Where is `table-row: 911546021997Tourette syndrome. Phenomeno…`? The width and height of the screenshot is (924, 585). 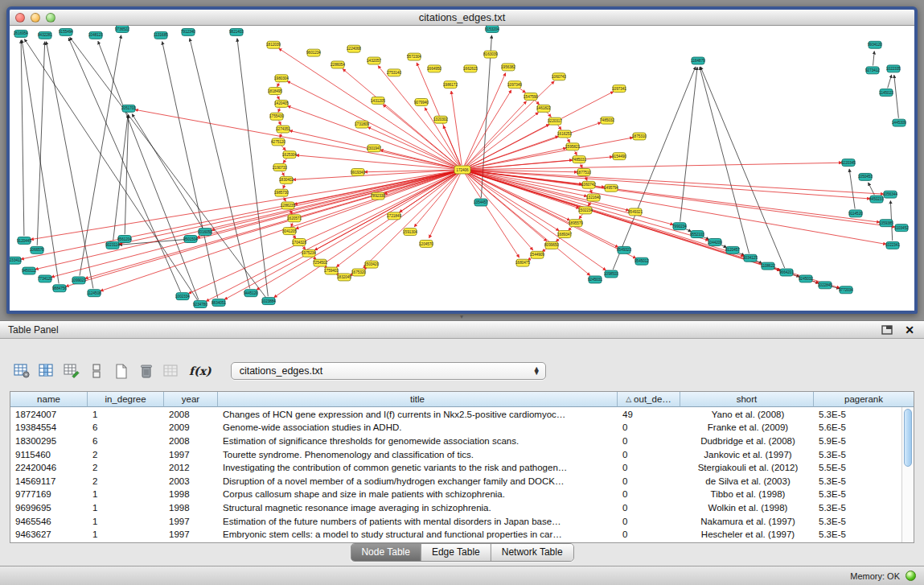 table-row: 911546021997Tourette syndrome. Phenomeno… is located at coordinates (456, 454).